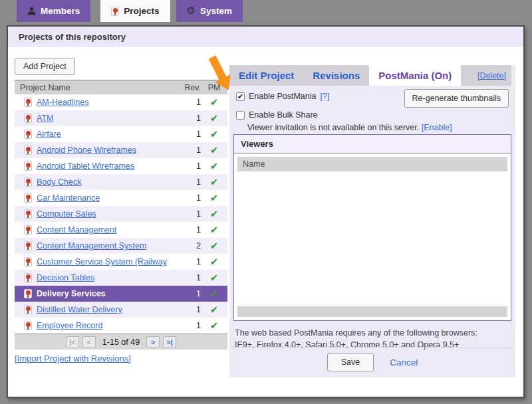  I want to click on project-link: Distilled Water Delivery, so click(110, 310).